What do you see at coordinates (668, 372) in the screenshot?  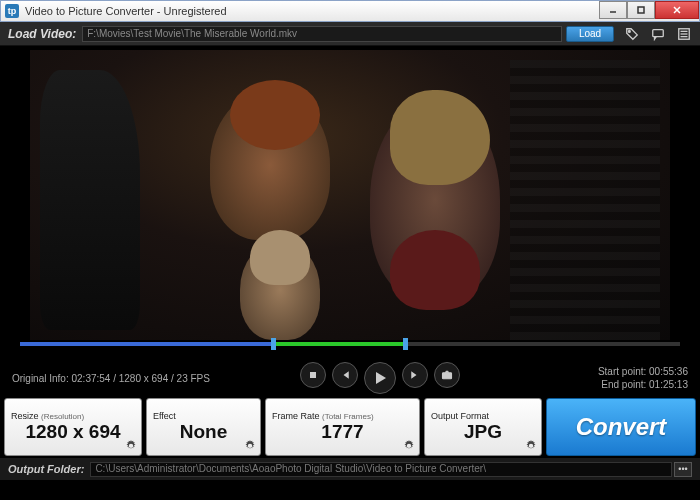 I see `start-point-value: 00:55:36` at bounding box center [668, 372].